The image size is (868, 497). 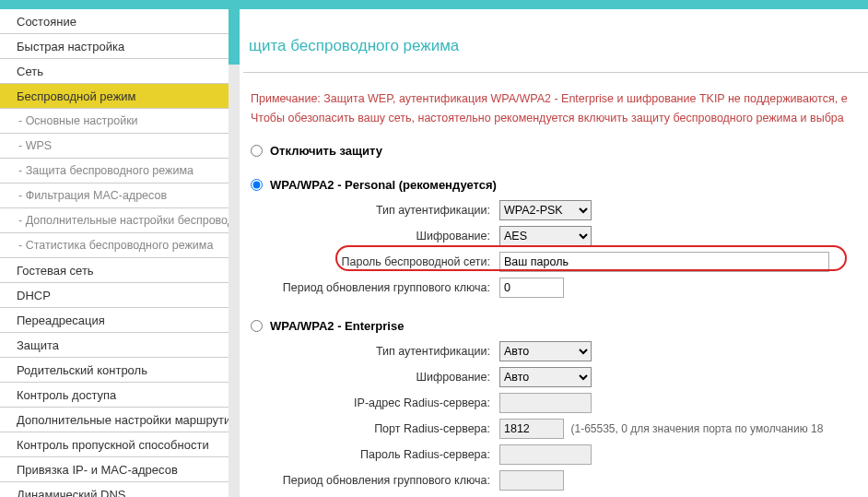 What do you see at coordinates (78, 121) in the screenshot?
I see `sidebar-item-label: - Основные настройки` at bounding box center [78, 121].